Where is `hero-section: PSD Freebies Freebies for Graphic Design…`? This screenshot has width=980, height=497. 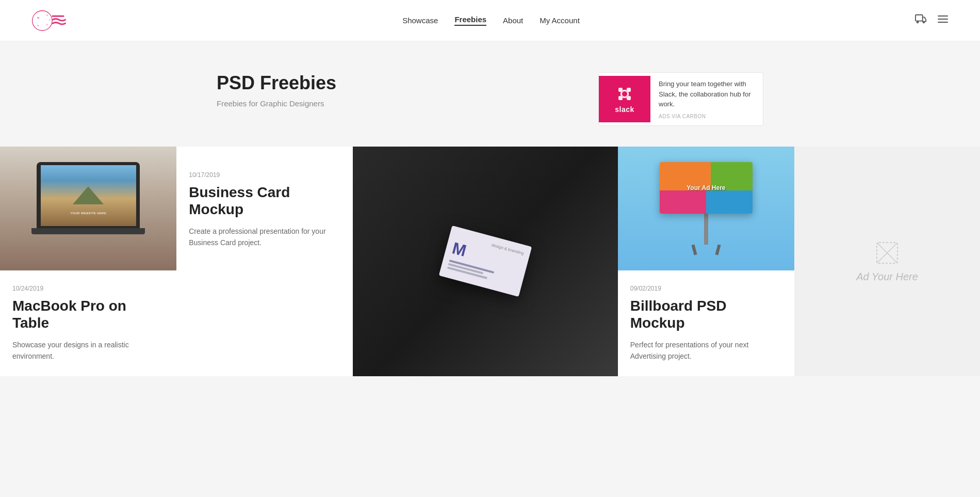 hero-section: PSD Freebies Freebies for Graphic Design… is located at coordinates (490, 94).